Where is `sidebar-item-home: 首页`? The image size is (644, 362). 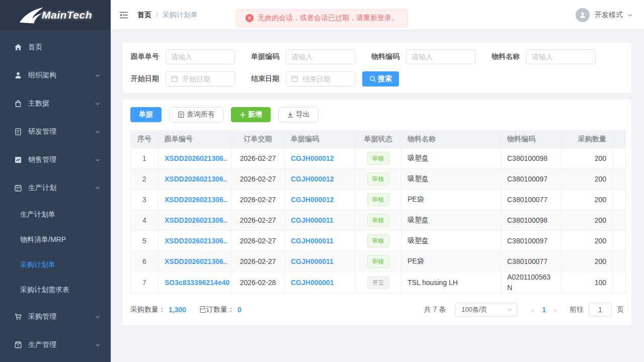
sidebar-item-home: 首页 is located at coordinates (55, 47).